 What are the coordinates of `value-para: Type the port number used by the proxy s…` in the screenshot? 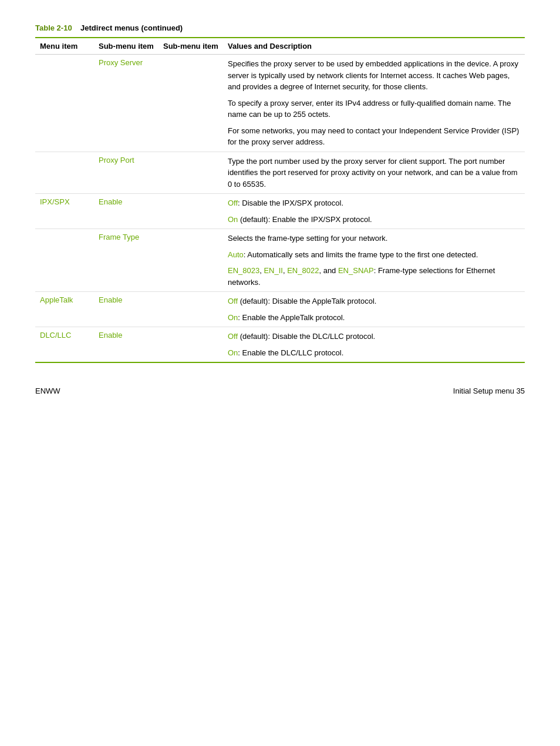 It's located at (374, 173).